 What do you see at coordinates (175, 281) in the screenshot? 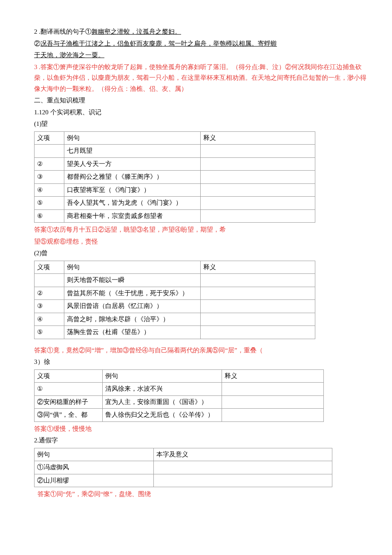
I see `table-row: 则天地曾不能以一瞬` at bounding box center [175, 281].